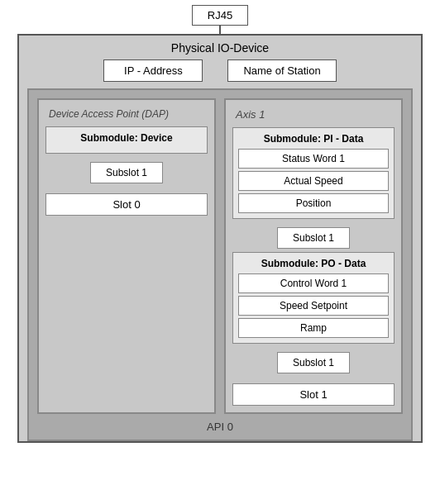 The width and height of the screenshot is (440, 504). Describe the element at coordinates (313, 283) in the screenshot. I see `po-item-0: Control Word 1` at that location.